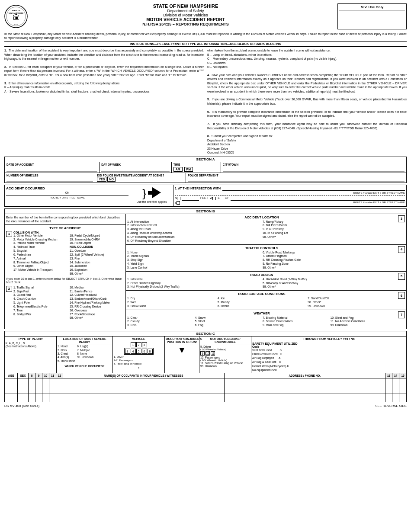 This screenshot has height=532, width=411. I want to click on am-label: AM, so click(178, 170).